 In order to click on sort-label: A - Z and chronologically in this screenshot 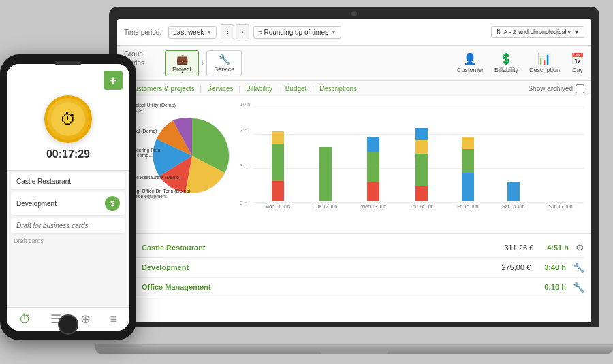, I will do `click(538, 32)`.